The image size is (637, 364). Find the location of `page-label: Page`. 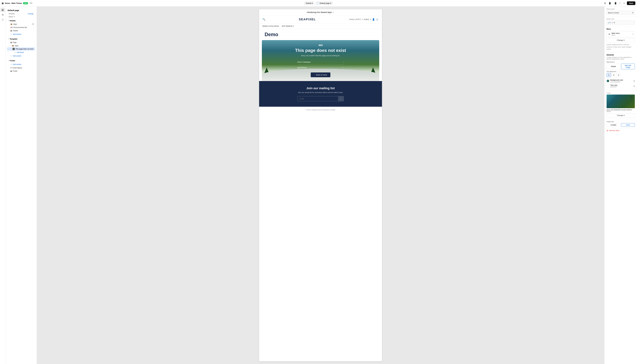

page-label: Page is located at coordinates (14, 42).